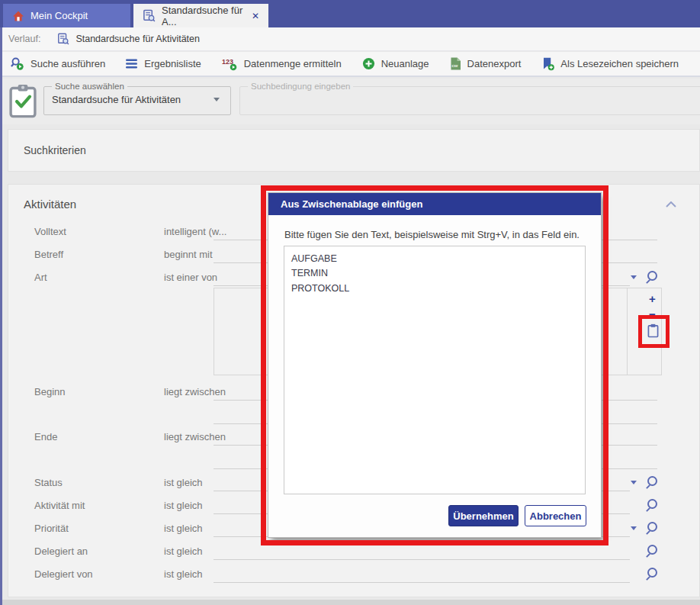 The height and width of the screenshot is (605, 700). Describe the element at coordinates (50, 392) in the screenshot. I see `field-label: Beginn` at that location.